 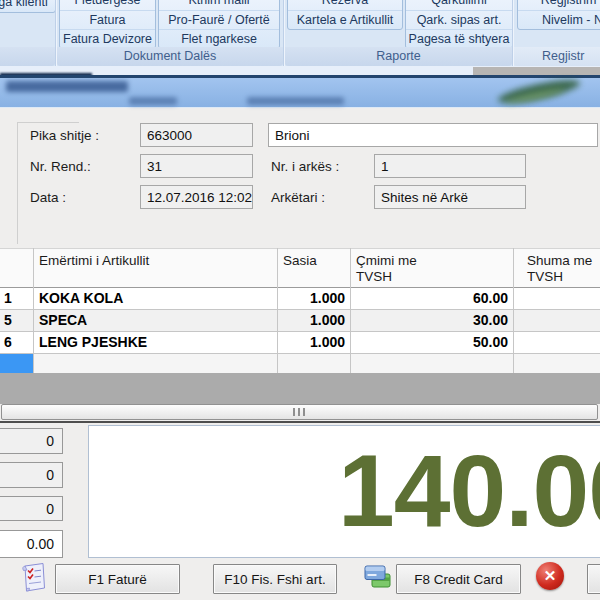 I want to click on data-field: 12.07.2016 12:02, so click(x=196, y=197).